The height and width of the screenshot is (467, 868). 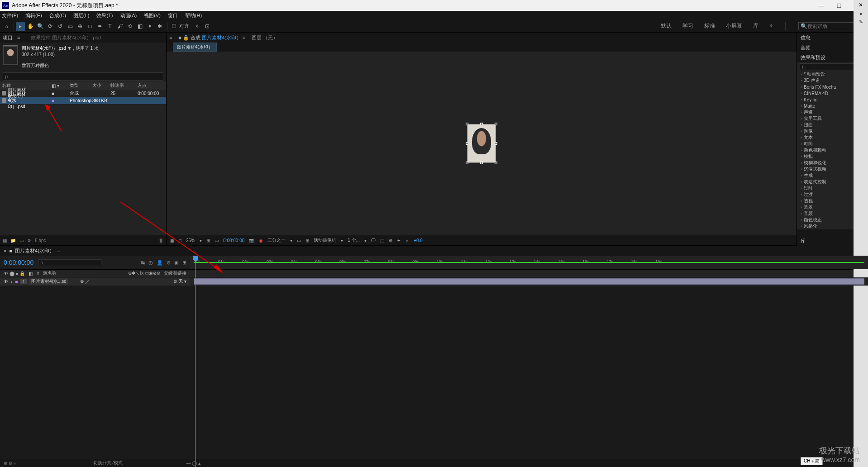 I want to click on external-close-icon: ✕, so click(x=861, y=5).